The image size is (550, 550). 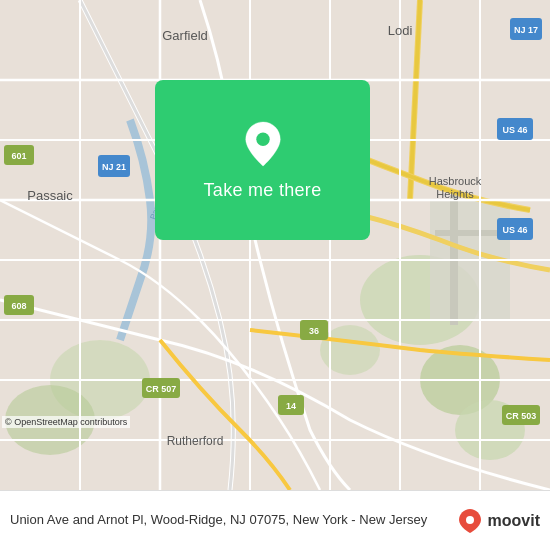 I want to click on svg-text: Rutherford, so click(x=196, y=441).